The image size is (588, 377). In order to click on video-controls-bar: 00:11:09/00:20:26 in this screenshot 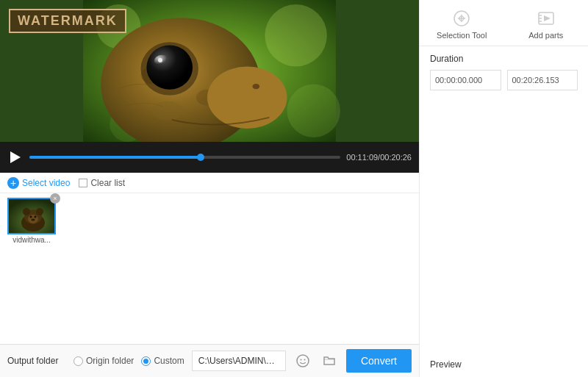, I will do `click(209, 157)`.